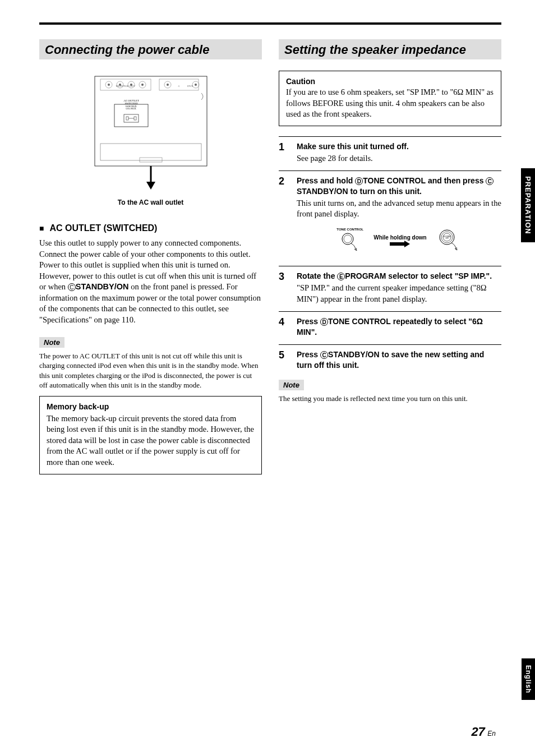  Describe the element at coordinates (150, 435) in the screenshot. I see `memory-backup-box: Memory back-up The memory back-up circui…` at that location.